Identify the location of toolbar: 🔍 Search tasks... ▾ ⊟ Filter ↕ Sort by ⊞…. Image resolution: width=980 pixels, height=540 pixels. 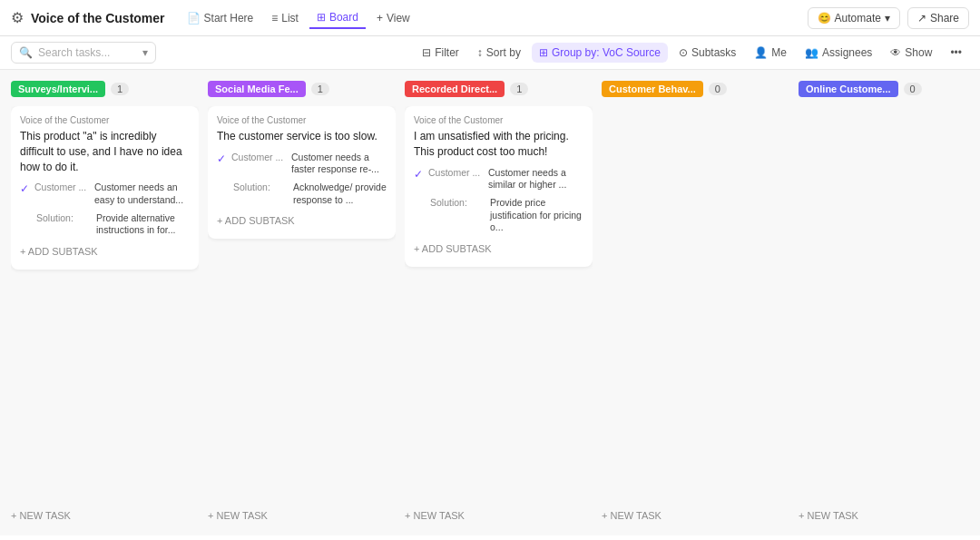
(490, 53).